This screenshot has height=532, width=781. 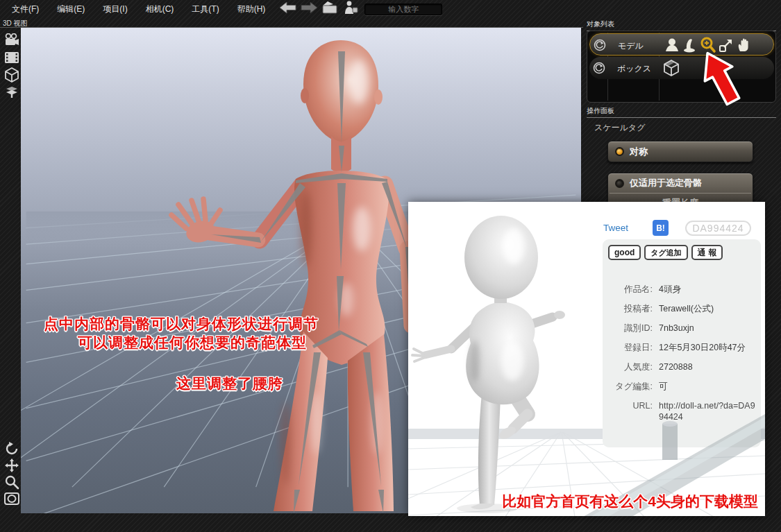 What do you see at coordinates (682, 67) in the screenshot?
I see `object-list: モデル ボックス` at bounding box center [682, 67].